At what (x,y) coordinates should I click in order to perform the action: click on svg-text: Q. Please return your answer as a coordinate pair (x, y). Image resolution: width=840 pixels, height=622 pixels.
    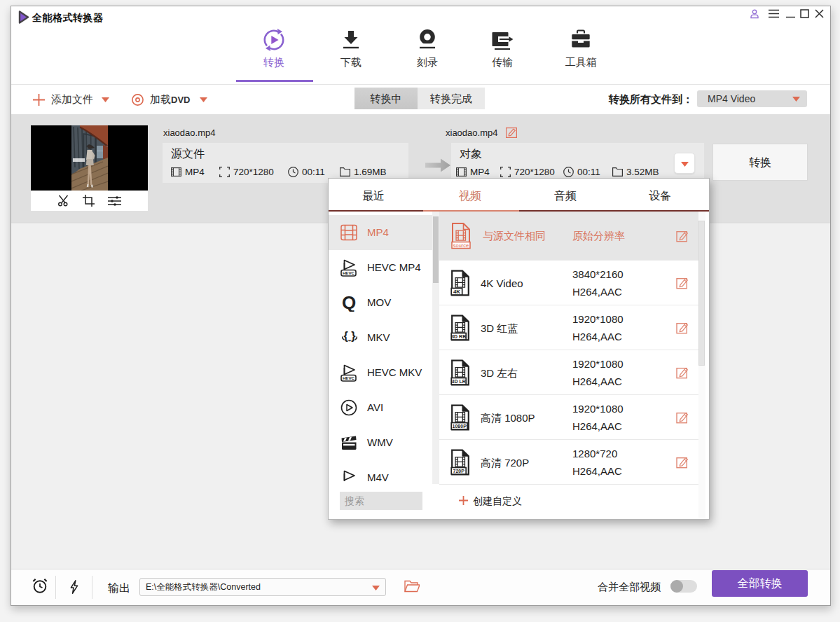
    Looking at the image, I should click on (349, 303).